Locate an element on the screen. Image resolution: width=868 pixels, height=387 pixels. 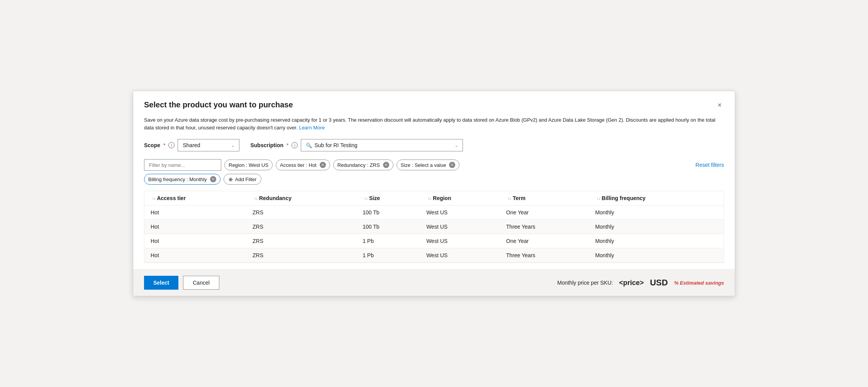
description-text: Save on your Azure data storage cost by … is located at coordinates (434, 124).